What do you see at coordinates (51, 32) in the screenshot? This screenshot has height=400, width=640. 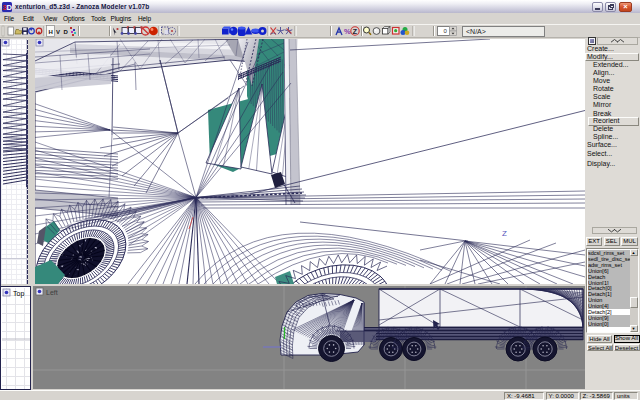 I see `svg-text: H` at bounding box center [51, 32].